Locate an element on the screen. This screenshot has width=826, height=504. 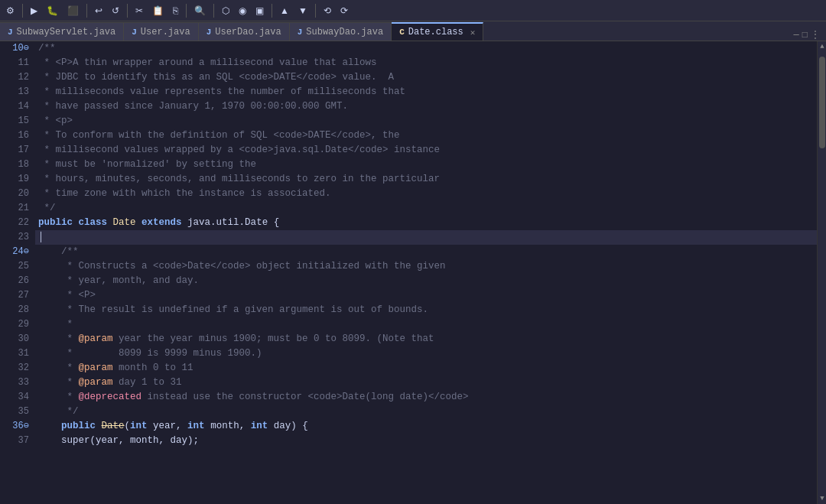
code-line-15: * <p> is located at coordinates (426, 121).